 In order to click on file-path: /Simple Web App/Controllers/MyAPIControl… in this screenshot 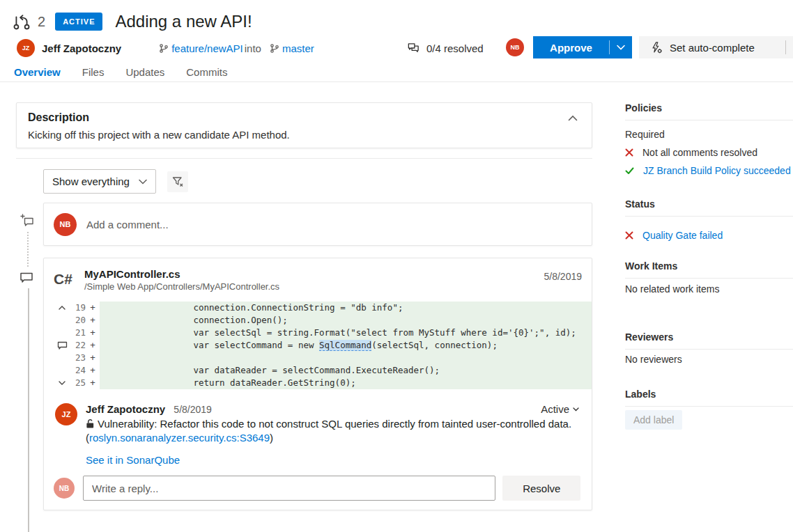, I will do `click(182, 287)`.